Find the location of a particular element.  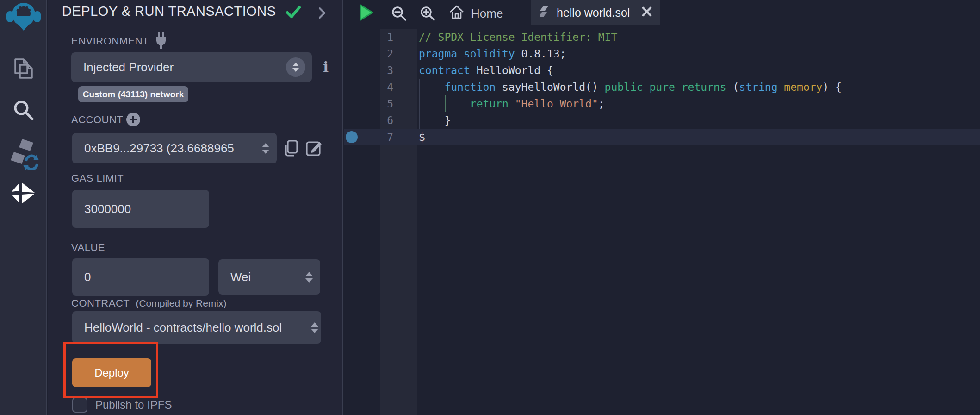

run-script-play-icon is located at coordinates (366, 13).